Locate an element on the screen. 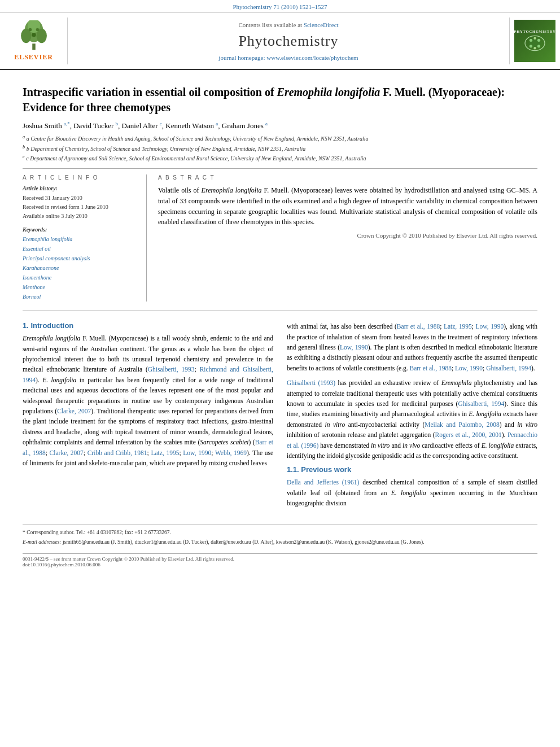 The image size is (560, 747). sciencedirect-label: Contents lists available at ScienceDirec… is located at coordinates (288, 25).